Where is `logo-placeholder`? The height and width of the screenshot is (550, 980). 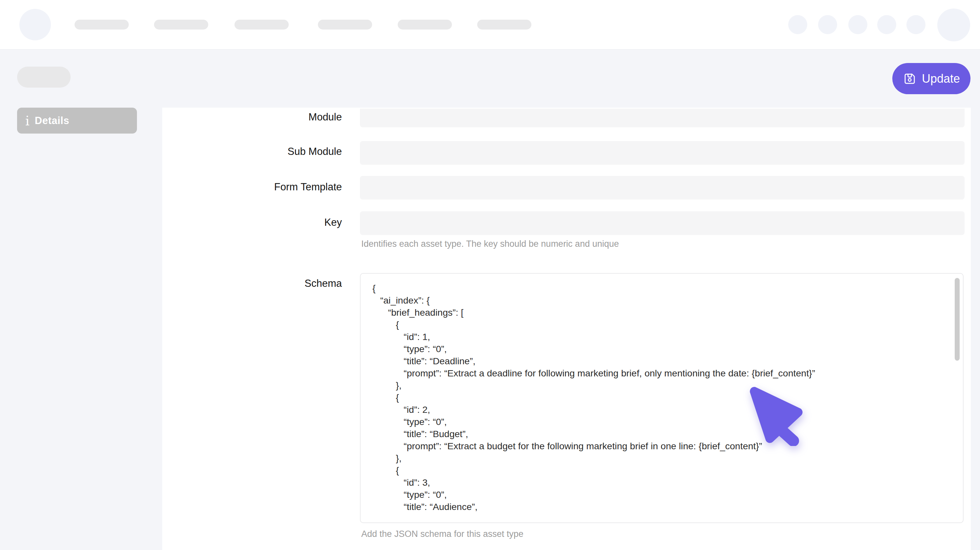
logo-placeholder is located at coordinates (35, 24).